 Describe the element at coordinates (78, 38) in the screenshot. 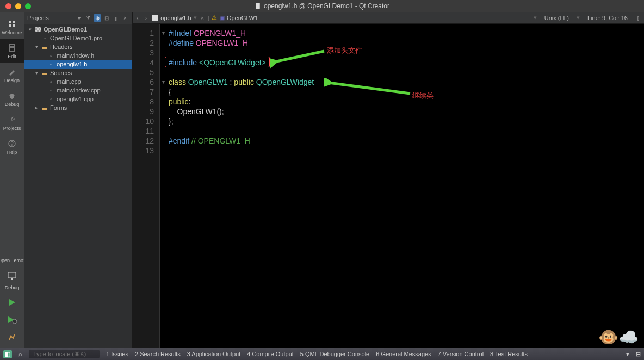

I see `tree-pro-file: ▫OpenGLDemo1.pro` at that location.